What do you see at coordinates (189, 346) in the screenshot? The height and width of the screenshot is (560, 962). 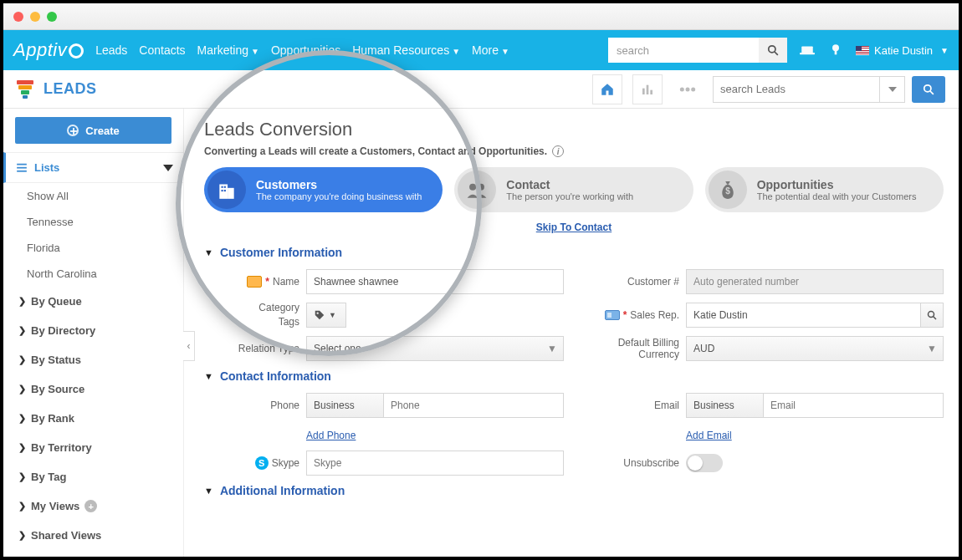 I see `sidebar-collapse-handle: ‹` at bounding box center [189, 346].